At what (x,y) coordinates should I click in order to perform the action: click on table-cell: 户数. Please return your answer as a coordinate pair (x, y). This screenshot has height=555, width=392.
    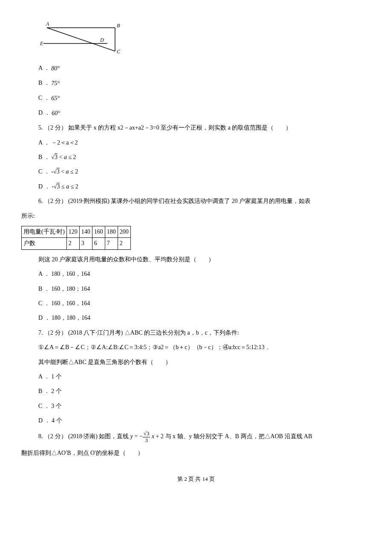
    Looking at the image, I should click on (44, 244).